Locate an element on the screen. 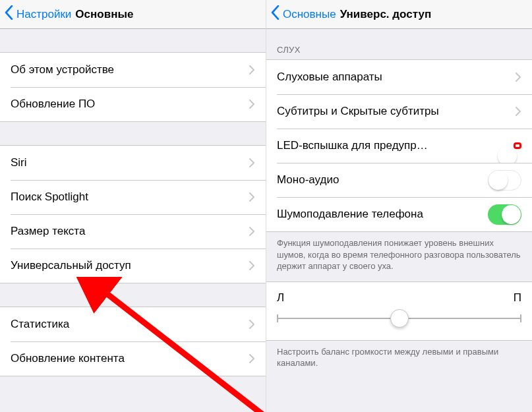 The image size is (532, 412). row-label: Субтитры и Скрытые субтитры is located at coordinates (394, 111).